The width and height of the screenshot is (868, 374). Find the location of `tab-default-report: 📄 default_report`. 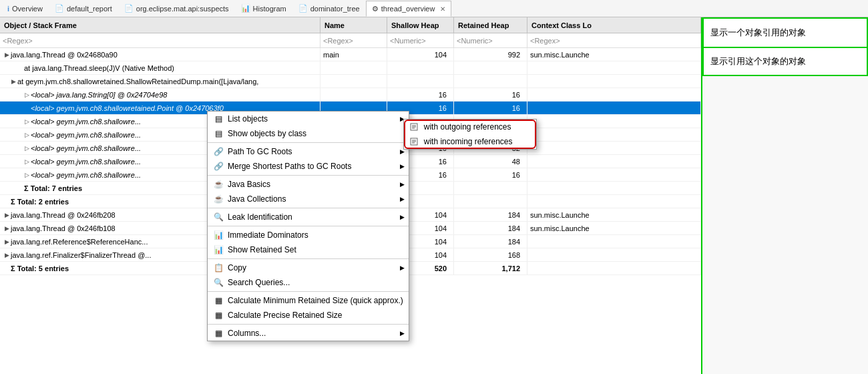

tab-default-report: 📄 default_report is located at coordinates (83, 9).